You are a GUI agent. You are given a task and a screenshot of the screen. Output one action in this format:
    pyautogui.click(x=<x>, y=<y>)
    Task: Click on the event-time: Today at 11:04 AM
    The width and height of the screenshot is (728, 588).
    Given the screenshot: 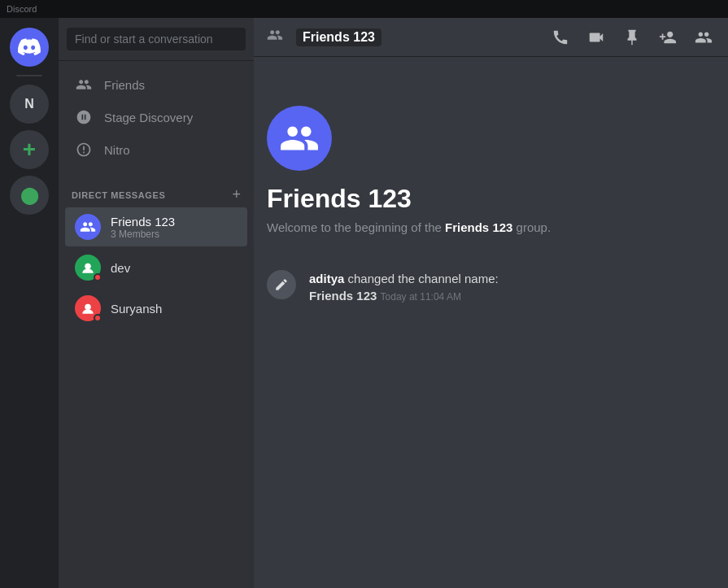 What is the action you would take?
    pyautogui.click(x=421, y=297)
    